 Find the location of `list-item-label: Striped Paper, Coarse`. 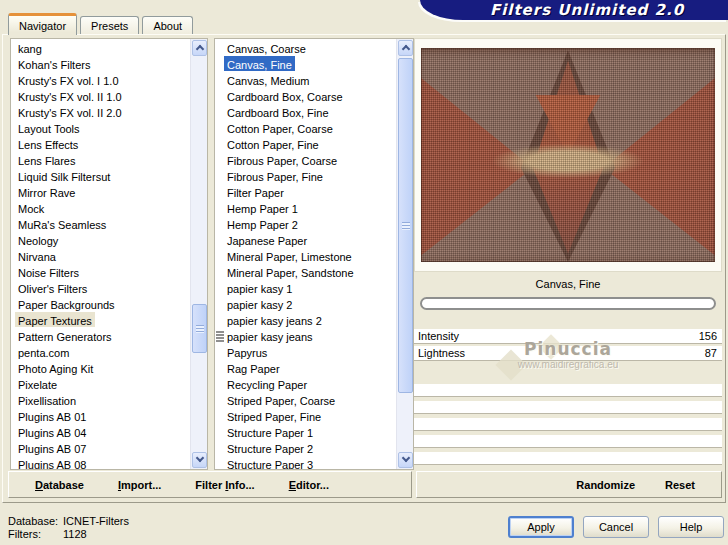

list-item-label: Striped Paper, Coarse is located at coordinates (281, 400).